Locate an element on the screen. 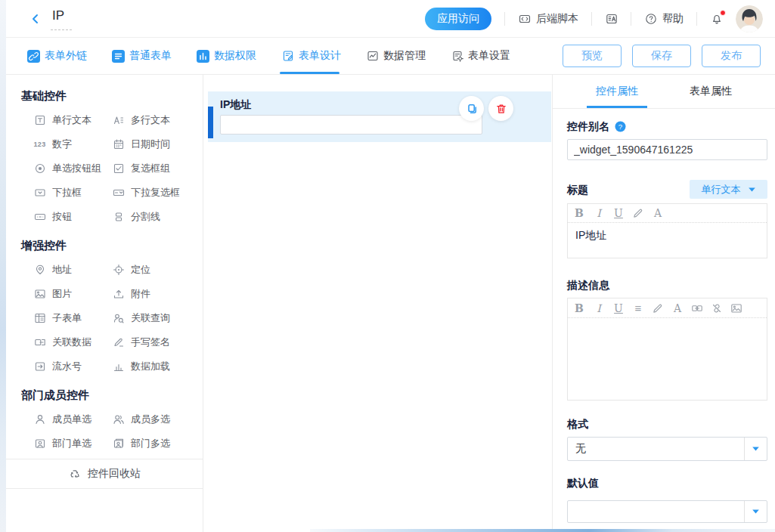 The height and width of the screenshot is (532, 775). widget-item-image: 图片 is located at coordinates (73, 294).